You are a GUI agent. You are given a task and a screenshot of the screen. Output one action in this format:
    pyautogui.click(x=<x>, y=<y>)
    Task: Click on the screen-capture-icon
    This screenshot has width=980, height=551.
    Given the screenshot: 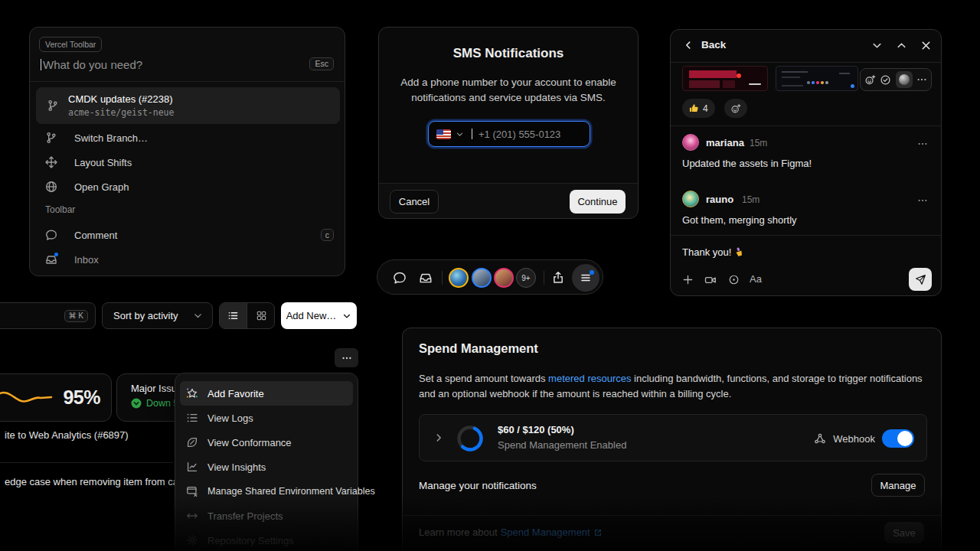 What is the action you would take?
    pyautogui.click(x=733, y=280)
    